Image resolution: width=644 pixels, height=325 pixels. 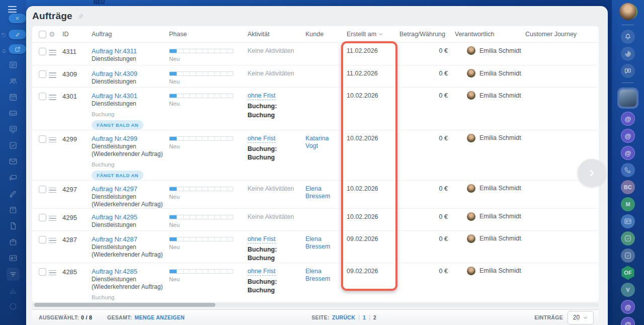 What do you see at coordinates (628, 273) in the screenshot?
I see `hex-badge-of: OF` at bounding box center [628, 273].